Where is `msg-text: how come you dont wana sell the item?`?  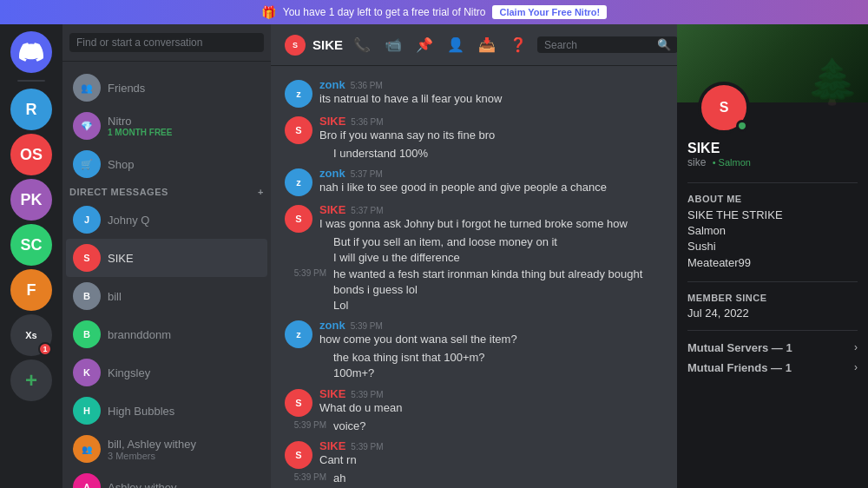 msg-text: how come you dont wana sell the item? is located at coordinates (491, 340).